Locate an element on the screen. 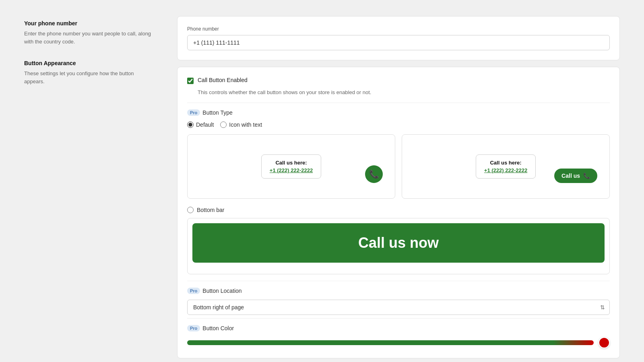  button-location-label-row: Pro Button Location is located at coordinates (398, 291).